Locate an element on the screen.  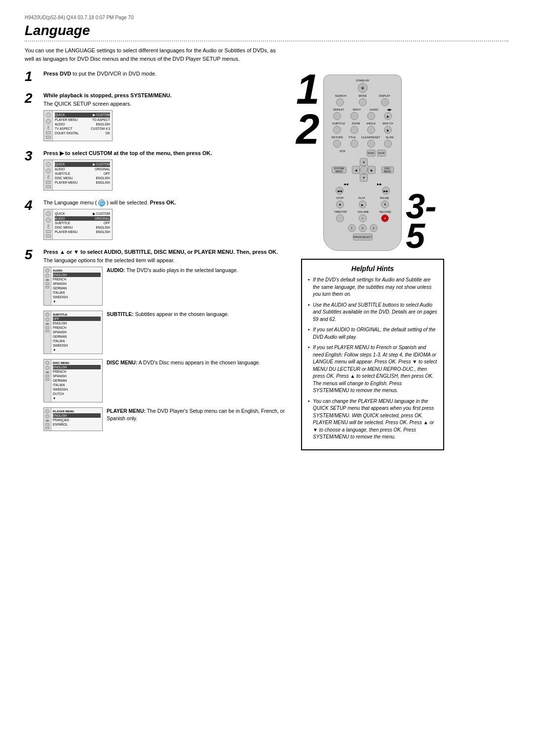
step-1: 1 Press DVD to put the DVD/VCR in DVD mo… is located at coordinates (155, 77).